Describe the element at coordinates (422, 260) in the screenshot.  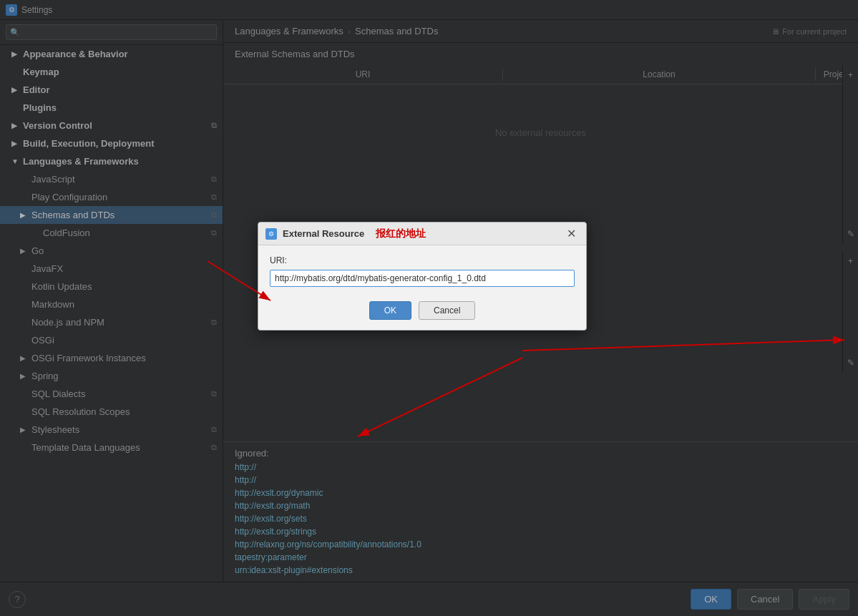
I see `uri-label: URI:` at that location.